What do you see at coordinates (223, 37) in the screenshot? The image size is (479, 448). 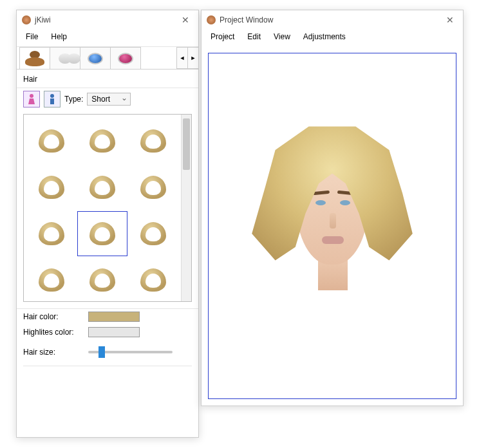 I see `menu-project: Project` at bounding box center [223, 37].